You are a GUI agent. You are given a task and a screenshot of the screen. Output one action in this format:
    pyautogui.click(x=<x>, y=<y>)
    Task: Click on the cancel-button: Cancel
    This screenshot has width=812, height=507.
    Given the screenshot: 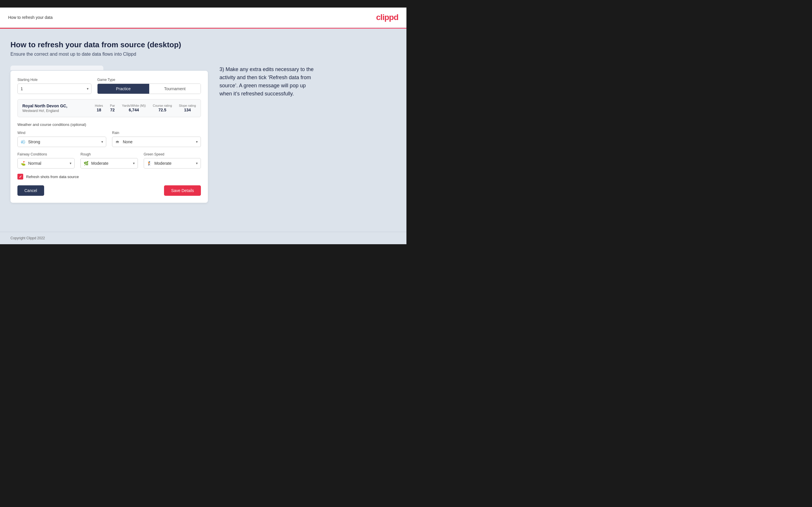 What is the action you would take?
    pyautogui.click(x=31, y=190)
    